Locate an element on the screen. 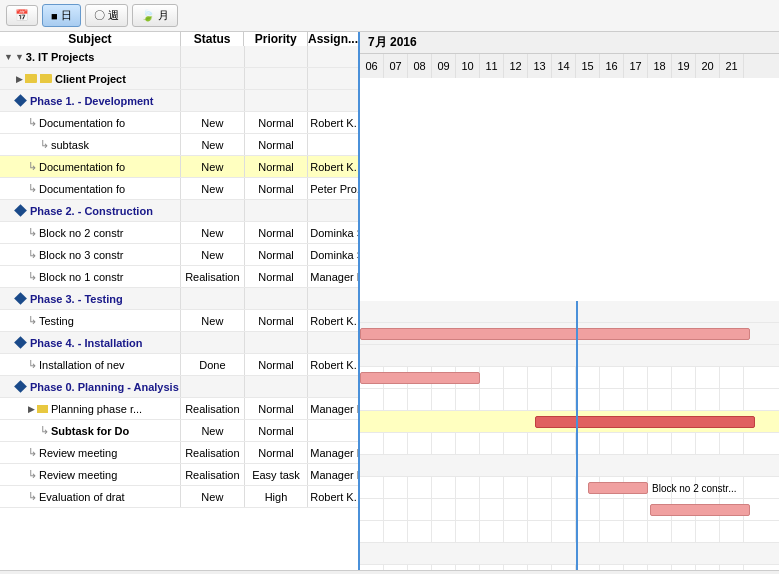 The image size is (779, 574). toolbar-day-btn: ■ 日 is located at coordinates (62, 16).